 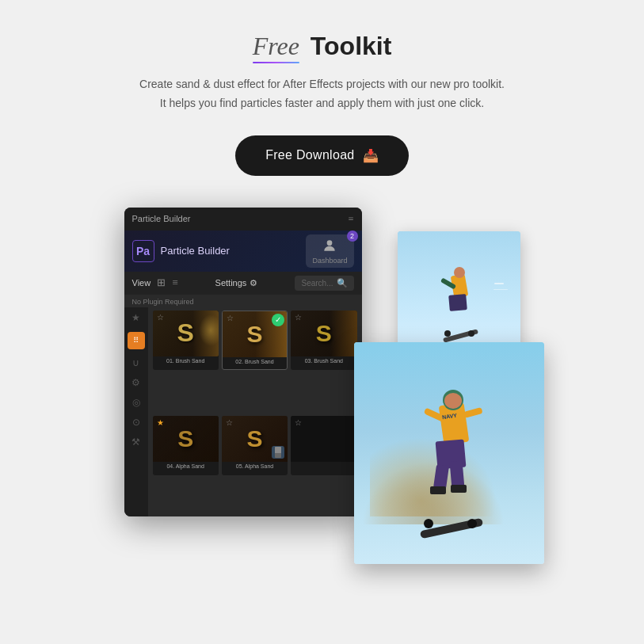 I want to click on search-icon: 🔍, so click(x=342, y=284).